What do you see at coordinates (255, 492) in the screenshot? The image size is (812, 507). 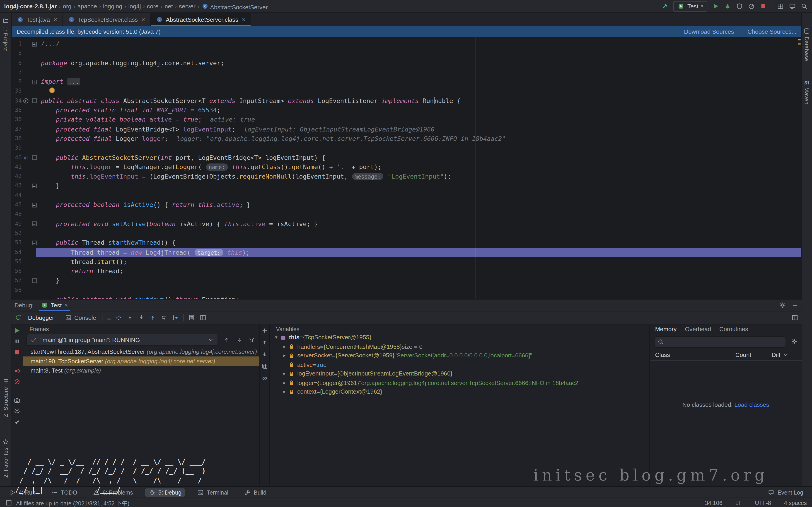 I see `toolwindow-button-build: Build` at bounding box center [255, 492].